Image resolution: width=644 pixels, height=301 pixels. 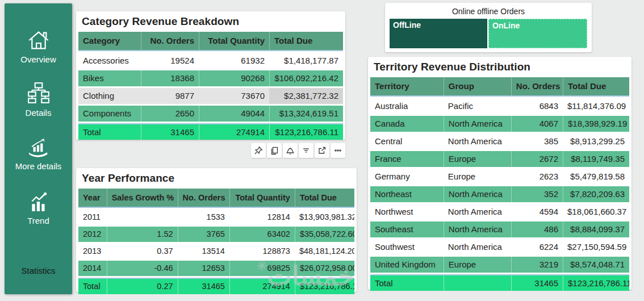 I want to click on table-cell: 2011, so click(x=93, y=217).